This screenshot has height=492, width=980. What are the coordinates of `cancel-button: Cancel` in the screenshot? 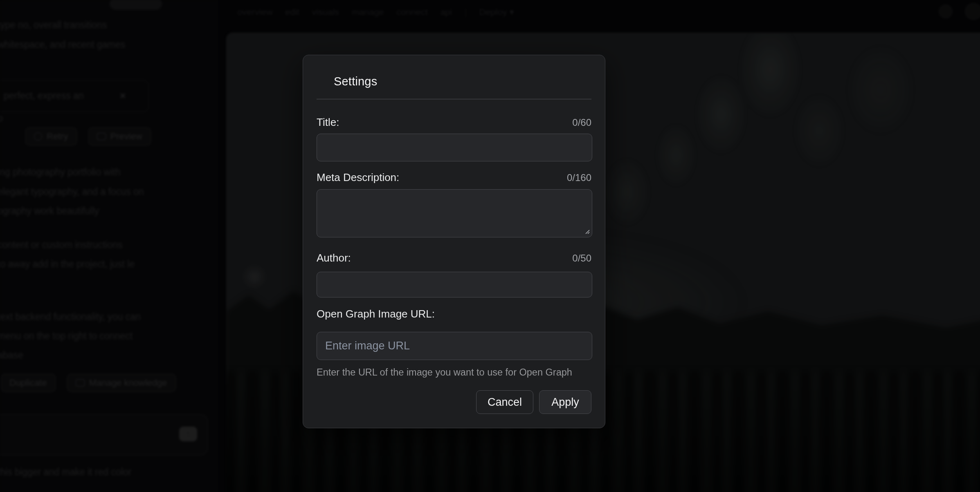 It's located at (505, 402).